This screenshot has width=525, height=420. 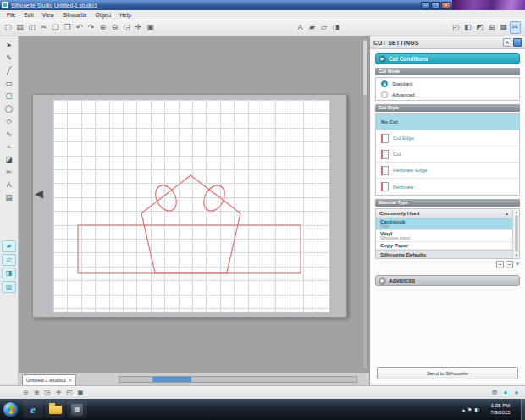 I want to click on emboss-panel-button: ▦, so click(x=503, y=27).